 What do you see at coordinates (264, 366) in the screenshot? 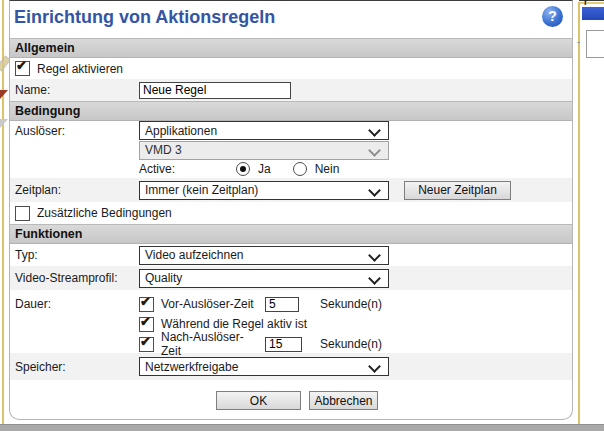
I see `storage-select: Netzwerkfreigabe` at bounding box center [264, 366].